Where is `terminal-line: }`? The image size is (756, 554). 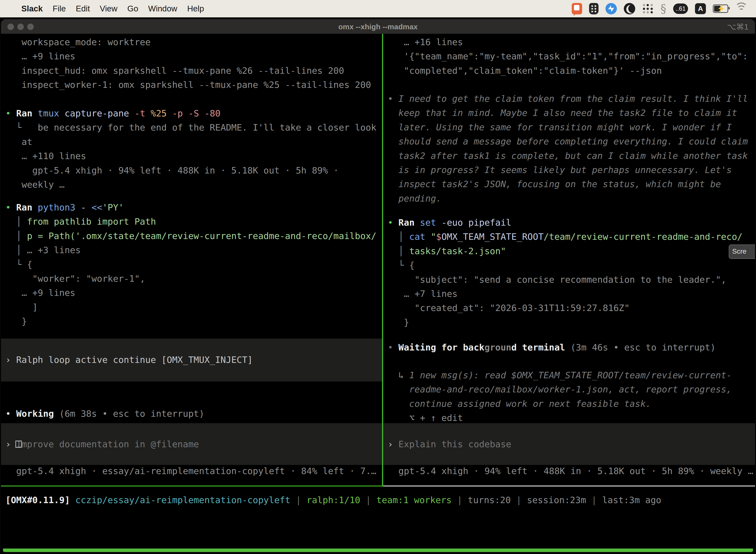 terminal-line: } is located at coordinates (571, 322).